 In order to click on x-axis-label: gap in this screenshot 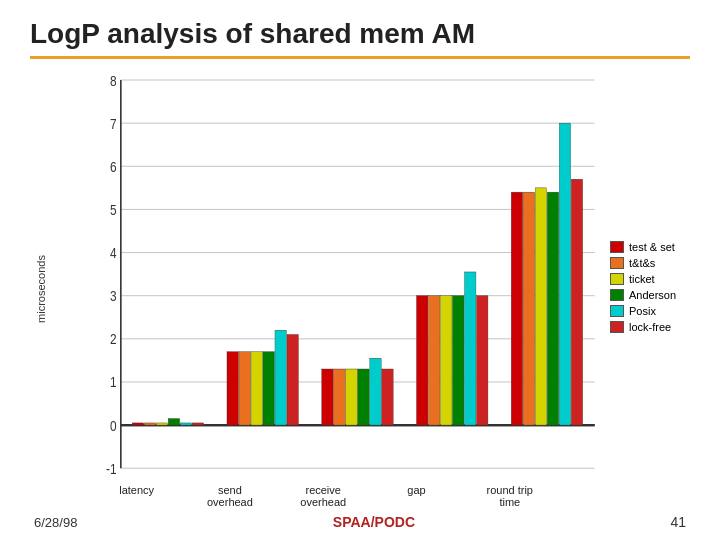, I will do `click(416, 496)`.